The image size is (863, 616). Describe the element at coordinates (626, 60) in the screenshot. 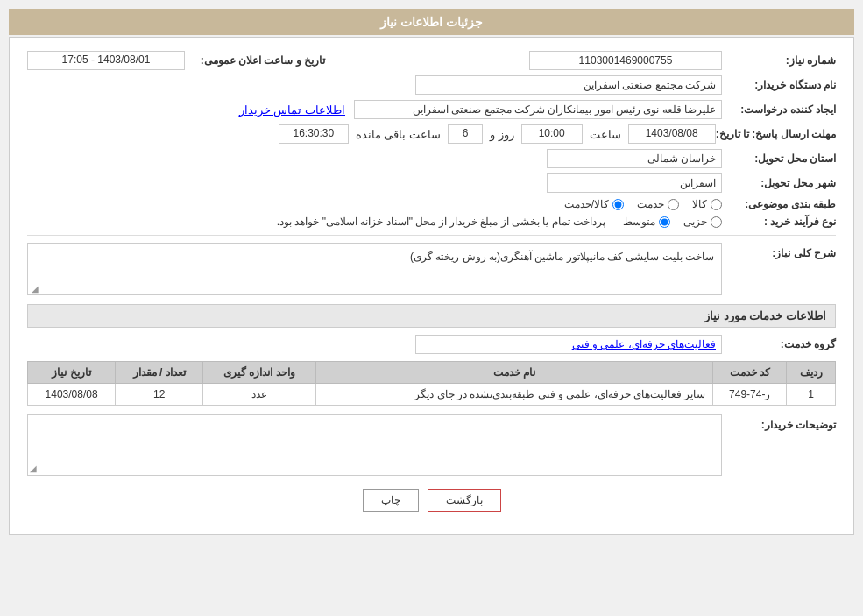

I see `need-number-value: 1103001469000755` at that location.